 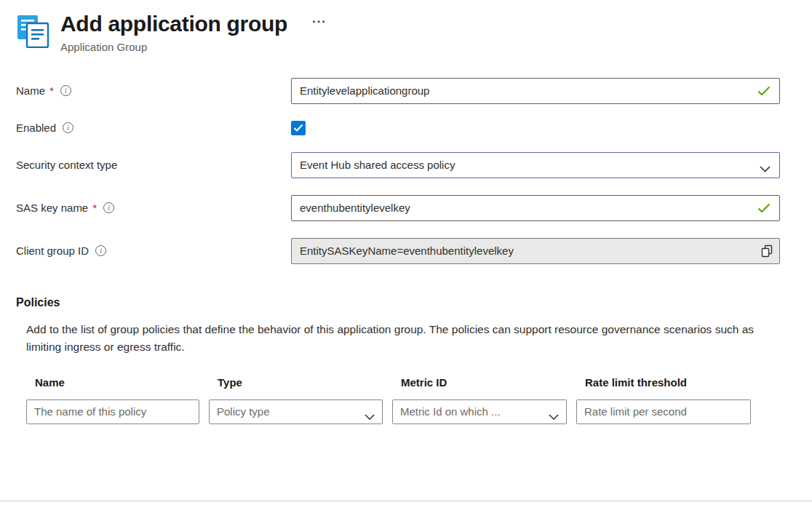 I want to click on title-block: Add application group ··· Application Gr…, so click(x=195, y=32).